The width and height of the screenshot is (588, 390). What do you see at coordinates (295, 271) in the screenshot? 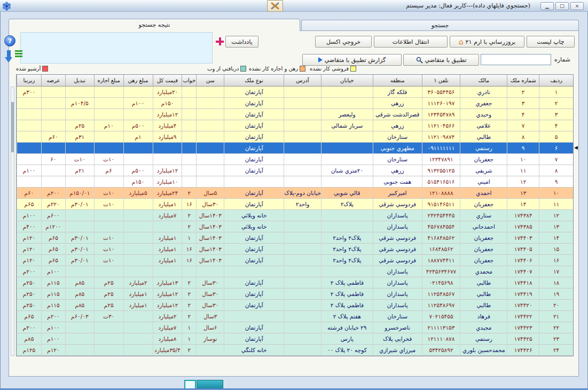
I see `table-row: ۱۷۱۷۴۴۰۷محمدي۴۲۴۵۶۳۴۶۷۷پاسداران۱۰۰م۲۰۰م` at bounding box center [295, 271].